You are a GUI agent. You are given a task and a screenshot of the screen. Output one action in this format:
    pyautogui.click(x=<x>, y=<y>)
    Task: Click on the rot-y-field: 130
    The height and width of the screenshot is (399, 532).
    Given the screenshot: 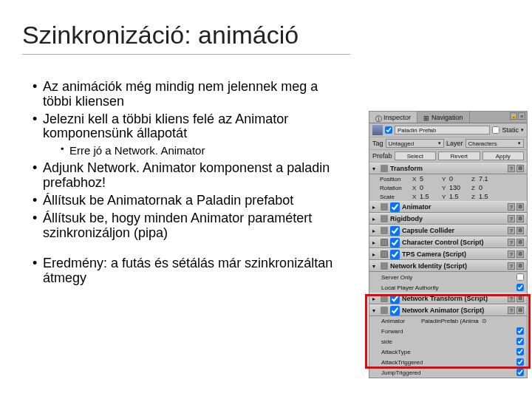 What is the action you would take?
    pyautogui.click(x=460, y=188)
    